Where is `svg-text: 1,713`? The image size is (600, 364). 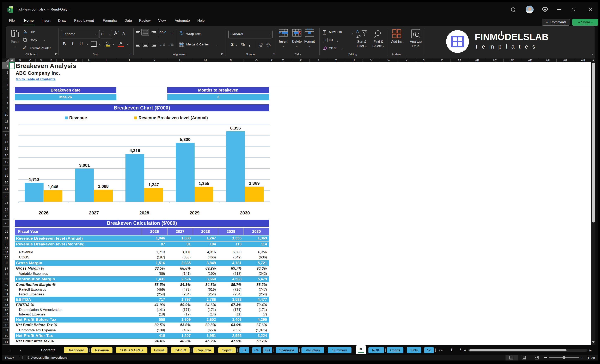
svg-text: 1,713 is located at coordinates (34, 180).